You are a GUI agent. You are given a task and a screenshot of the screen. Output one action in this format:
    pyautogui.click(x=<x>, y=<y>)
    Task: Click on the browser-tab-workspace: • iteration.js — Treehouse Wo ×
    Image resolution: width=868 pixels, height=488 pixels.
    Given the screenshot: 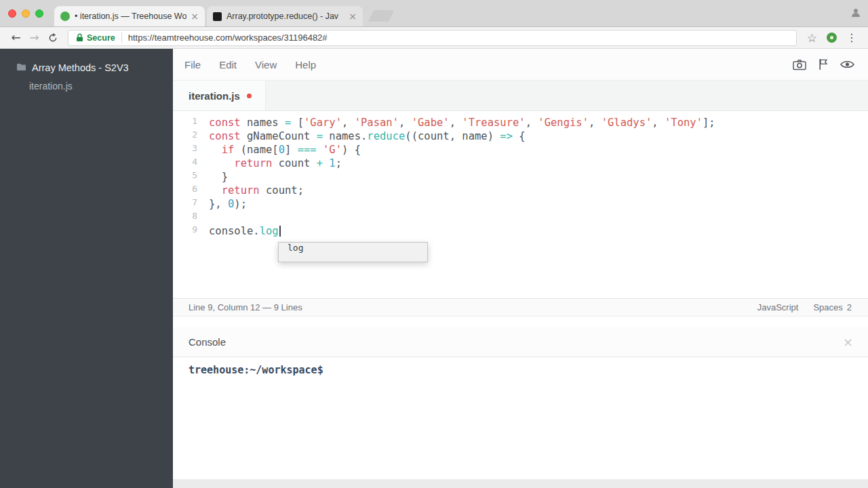 What is the action you would take?
    pyautogui.click(x=130, y=16)
    